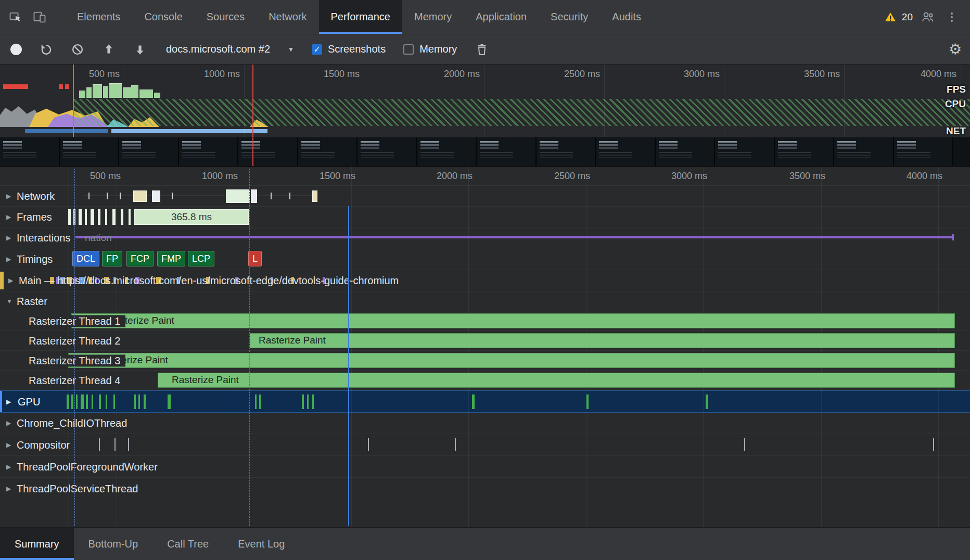 This screenshot has width=970, height=560. I want to click on tab-call-tree: Call Tree, so click(188, 544).